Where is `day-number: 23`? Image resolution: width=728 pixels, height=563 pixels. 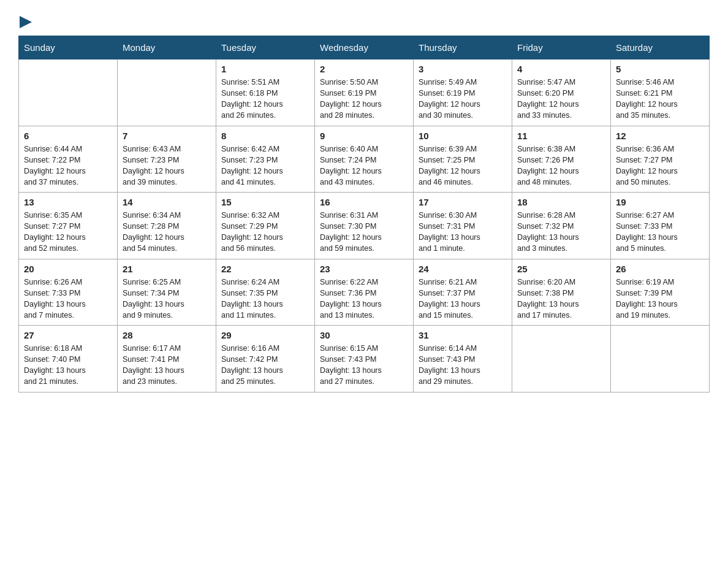 day-number: 23 is located at coordinates (364, 269).